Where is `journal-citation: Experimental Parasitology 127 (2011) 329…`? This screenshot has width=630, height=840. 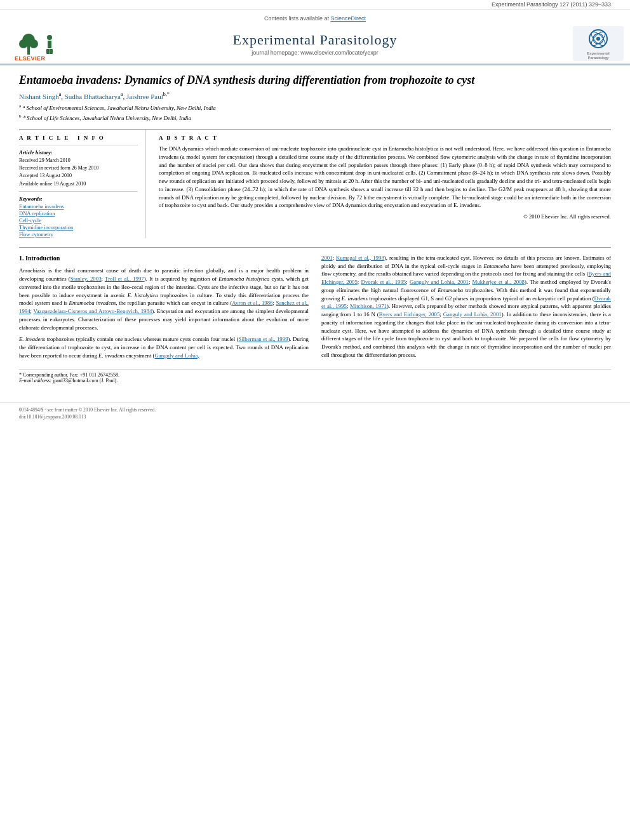 journal-citation: Experimental Parasitology 127 (2011) 329… is located at coordinates (315, 5).